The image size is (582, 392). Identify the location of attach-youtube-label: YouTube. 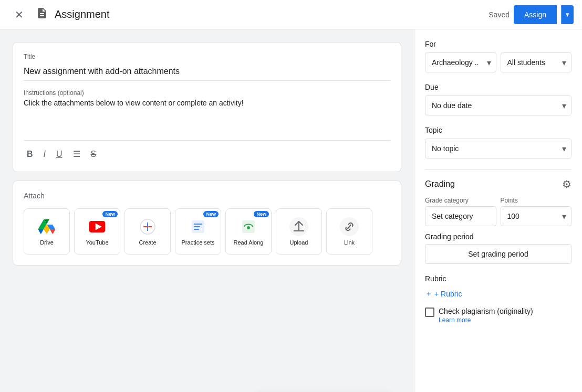
(97, 242).